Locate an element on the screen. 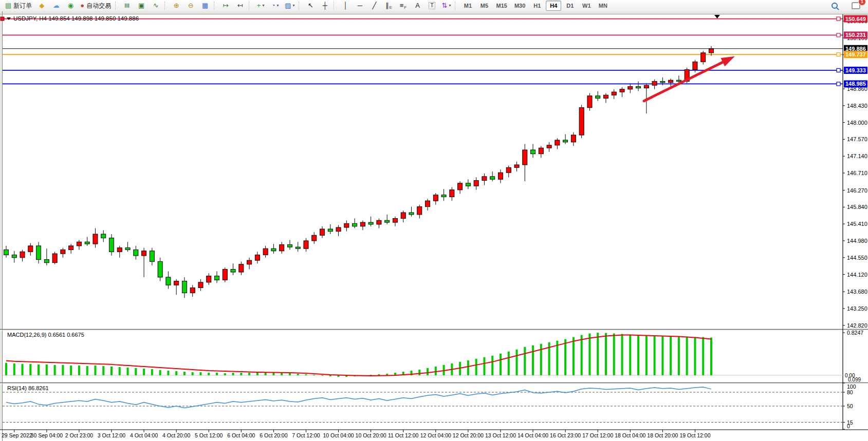 The image size is (868, 441). arrows-button: ⇅▾ is located at coordinates (446, 6).